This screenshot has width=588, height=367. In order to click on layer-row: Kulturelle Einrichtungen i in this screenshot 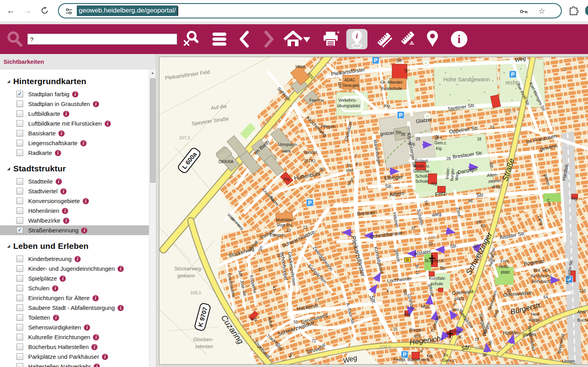, I will do `click(74, 337)`.